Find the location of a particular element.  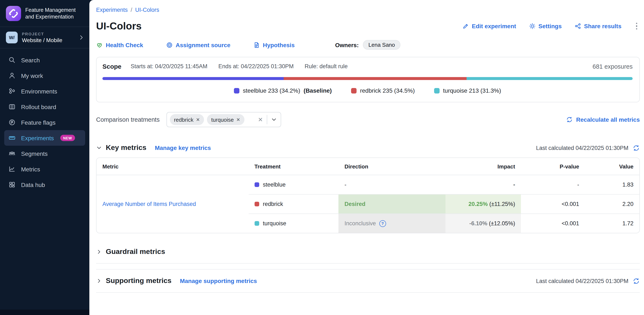

sidebar-item-feature-flags: Feature flags is located at coordinates (45, 122).